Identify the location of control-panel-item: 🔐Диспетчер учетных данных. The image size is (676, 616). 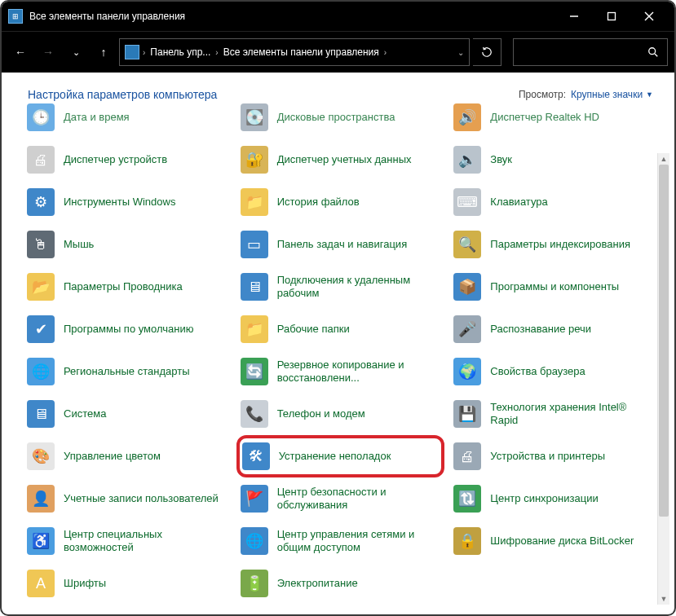
(341, 160).